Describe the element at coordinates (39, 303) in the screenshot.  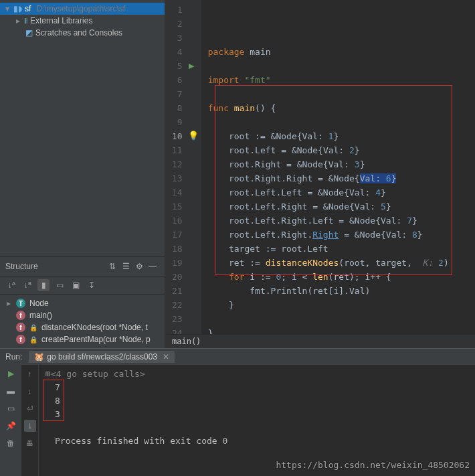
I see `struct-label: Node` at that location.